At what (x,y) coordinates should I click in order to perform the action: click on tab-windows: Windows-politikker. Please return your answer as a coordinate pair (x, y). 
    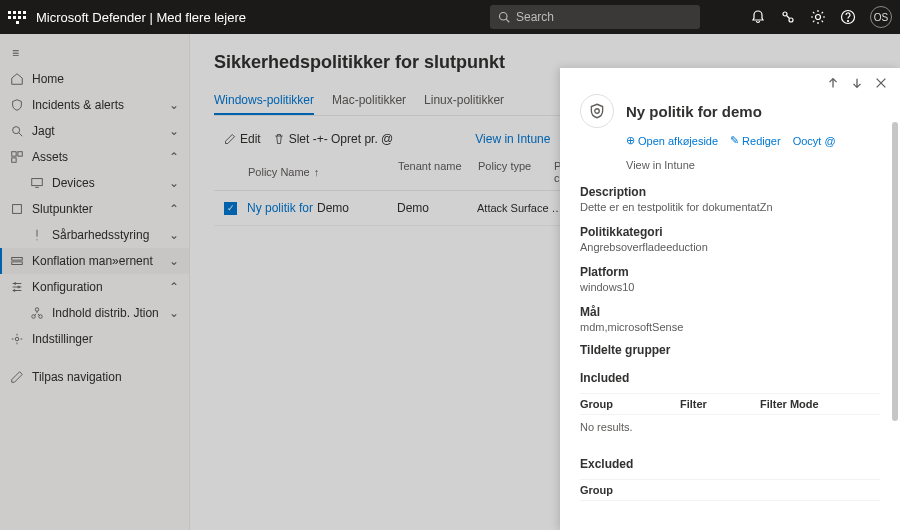
    Looking at the image, I should click on (264, 101).